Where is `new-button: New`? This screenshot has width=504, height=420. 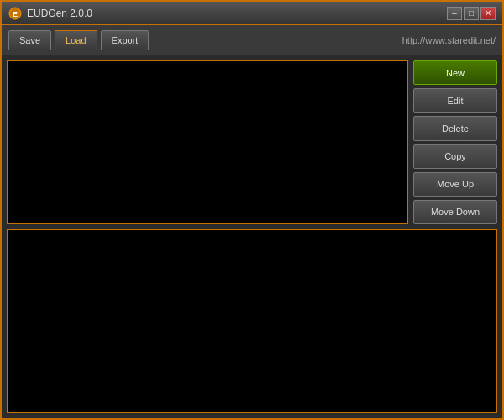
new-button: New is located at coordinates (455, 72).